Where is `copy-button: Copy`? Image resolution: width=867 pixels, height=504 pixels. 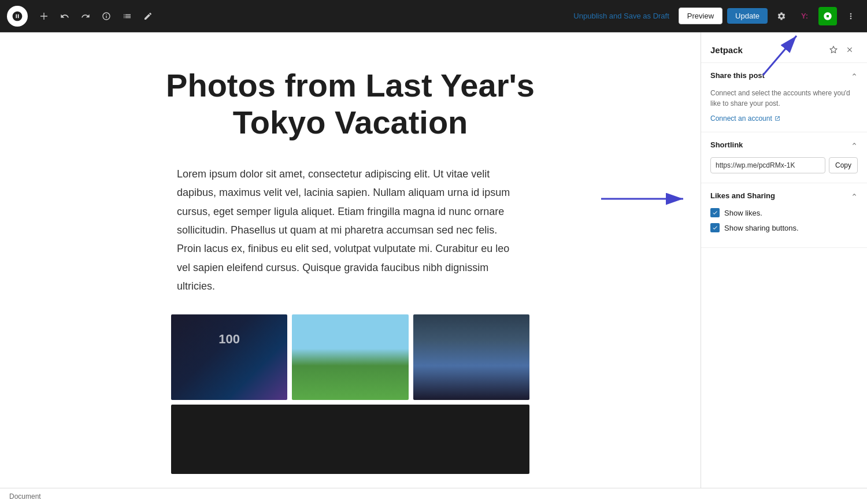
copy-button: Copy is located at coordinates (843, 165).